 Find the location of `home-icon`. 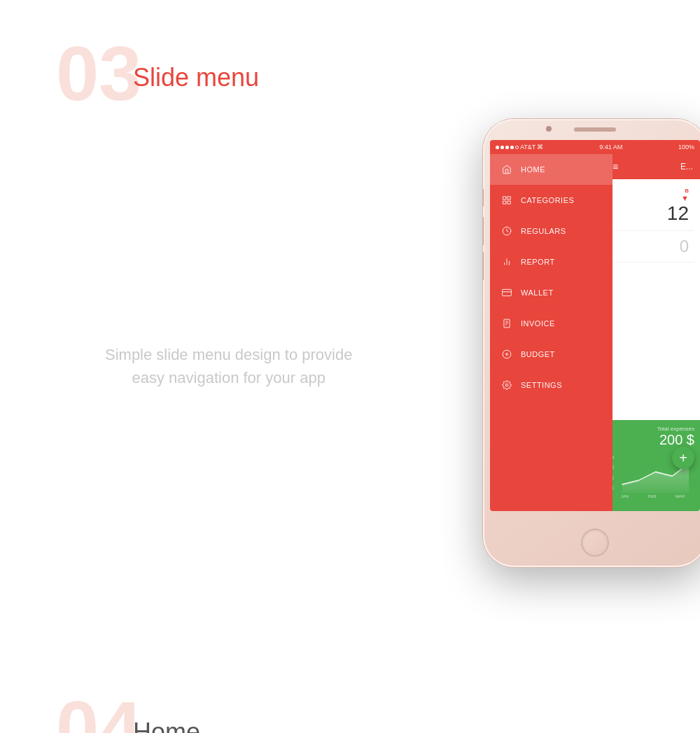

home-icon is located at coordinates (507, 169).